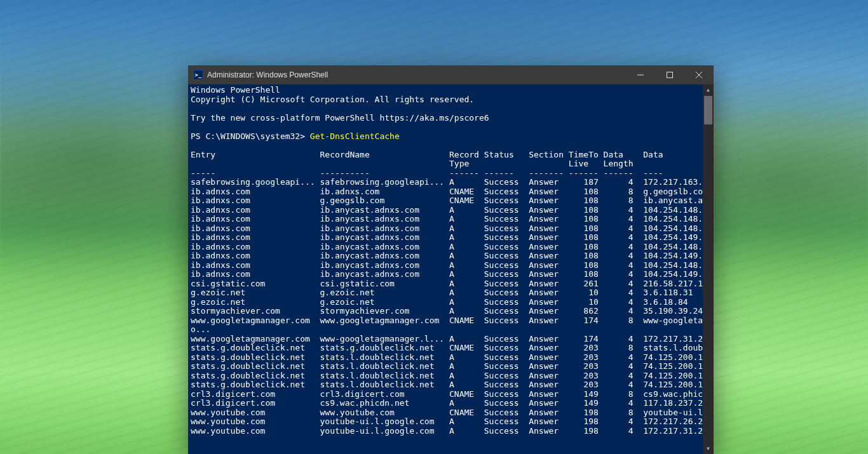  Describe the element at coordinates (451, 75) in the screenshot. I see `titlebar: >_ Administrator: Windows PowerShell` at that location.